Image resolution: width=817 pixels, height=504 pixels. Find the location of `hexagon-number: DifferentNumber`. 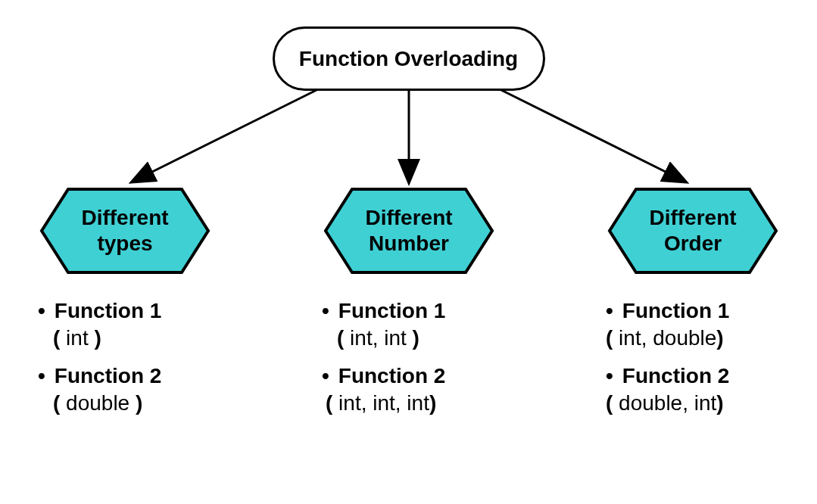

hexagon-number: DifferentNumber is located at coordinates (409, 231).